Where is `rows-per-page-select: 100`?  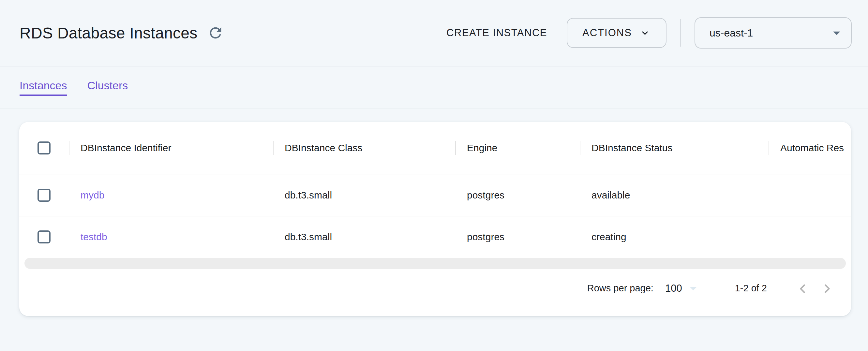
rows-per-page-select: 100 is located at coordinates (683, 288).